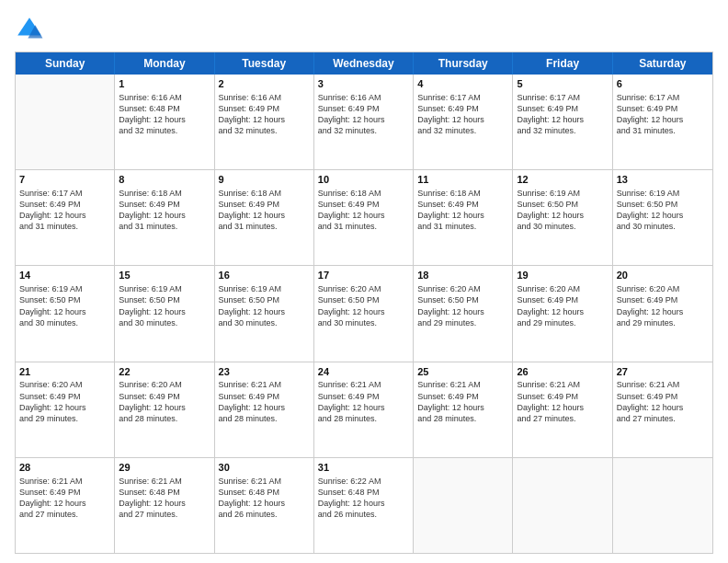  What do you see at coordinates (64, 180) in the screenshot?
I see `day-number: 7` at bounding box center [64, 180].